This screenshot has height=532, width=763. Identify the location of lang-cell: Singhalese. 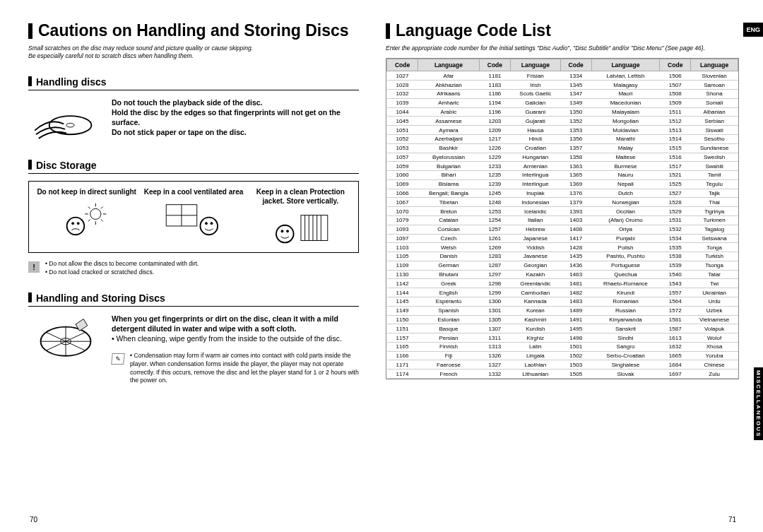
(626, 365).